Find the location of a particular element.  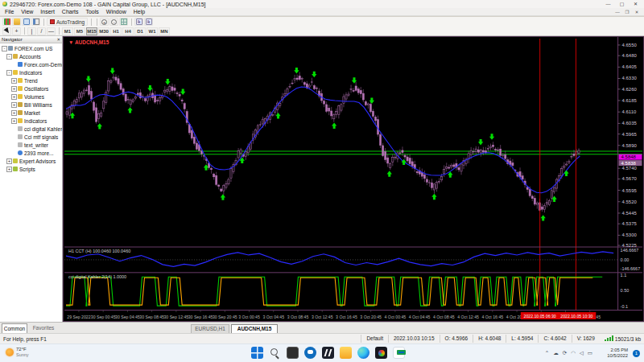

navigator-title: Navigator is located at coordinates (12, 39).